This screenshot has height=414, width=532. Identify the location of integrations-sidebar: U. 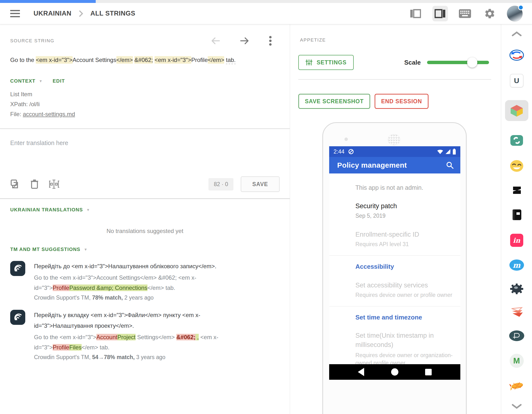
(516, 219).